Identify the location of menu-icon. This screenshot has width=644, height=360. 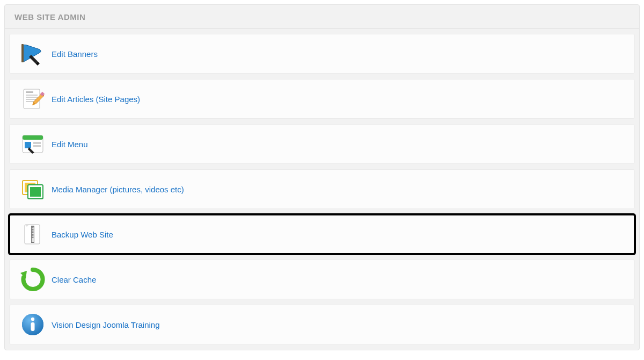
(33, 144).